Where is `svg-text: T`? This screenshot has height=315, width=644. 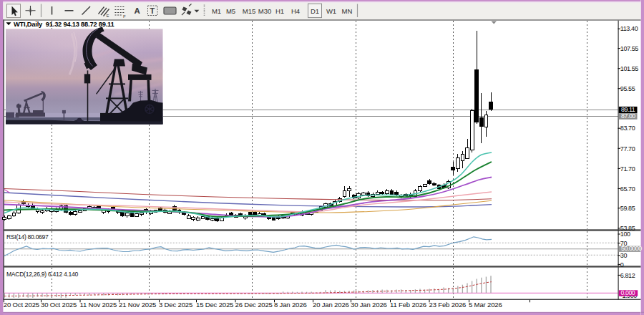
svg-text: T is located at coordinates (153, 11).